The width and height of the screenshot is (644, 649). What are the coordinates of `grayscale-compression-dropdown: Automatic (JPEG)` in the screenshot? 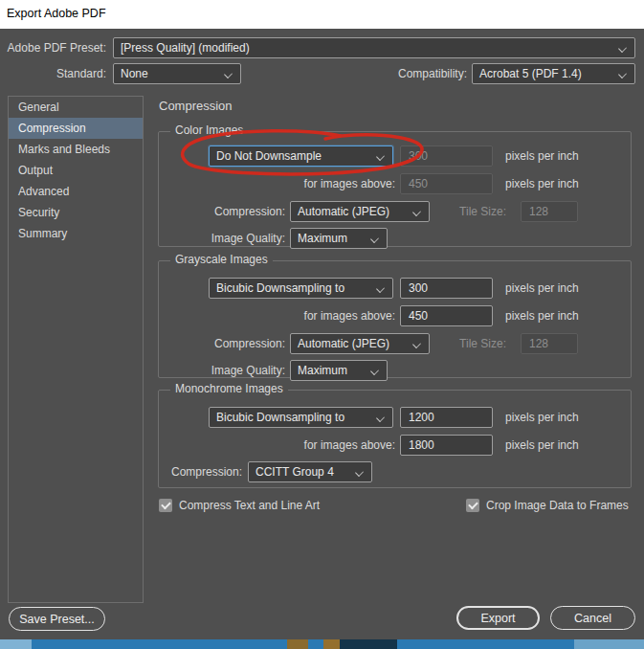 It's located at (360, 344).